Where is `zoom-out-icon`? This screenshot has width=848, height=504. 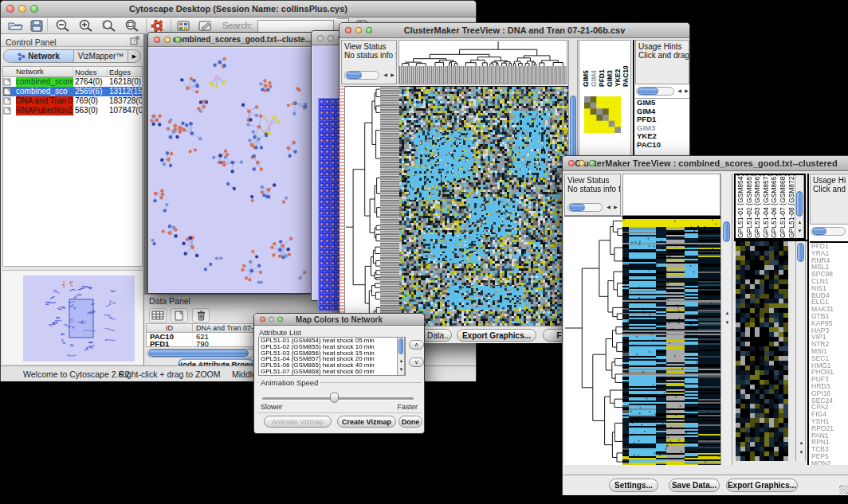 zoom-out-icon is located at coordinates (63, 25).